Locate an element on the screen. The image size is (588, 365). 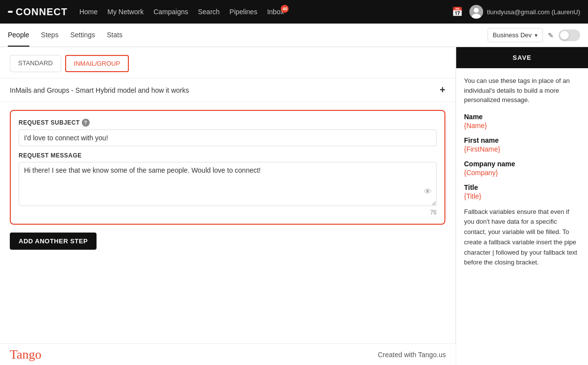
tab-stats: Stats is located at coordinates (115, 35).